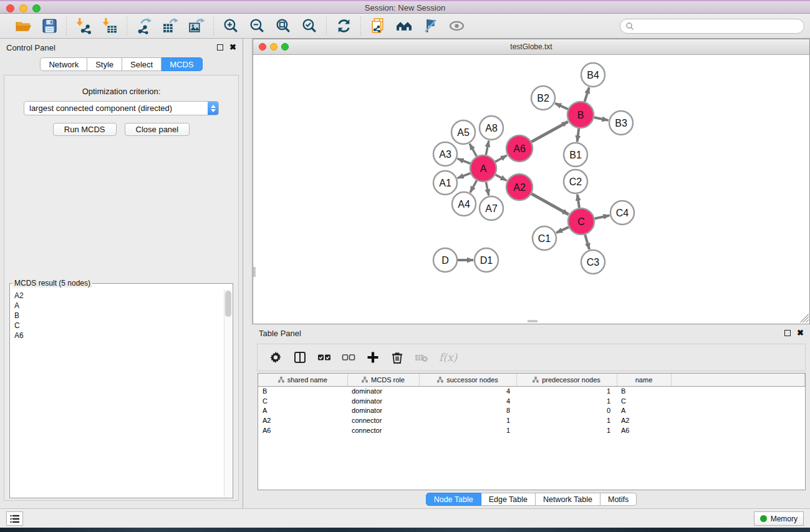  Describe the element at coordinates (509, 499) in the screenshot. I see `tab-edge-table: Edge Table` at that location.